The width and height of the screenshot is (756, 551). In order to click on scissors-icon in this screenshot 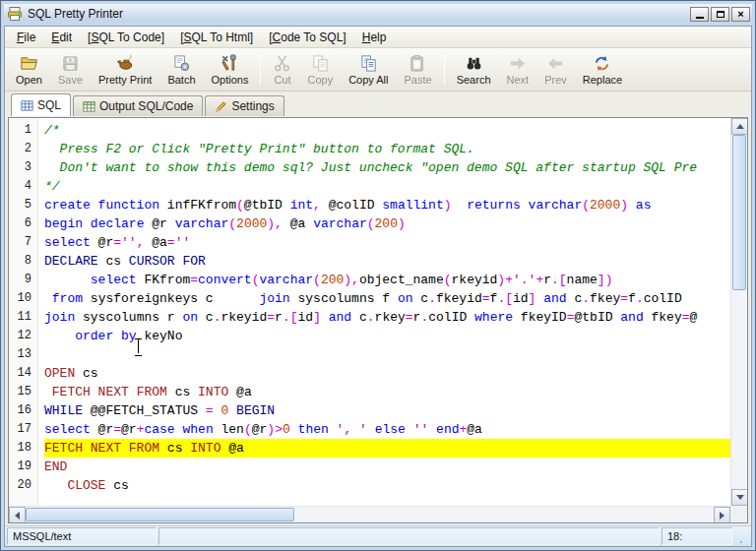, I will do `click(282, 63)`.